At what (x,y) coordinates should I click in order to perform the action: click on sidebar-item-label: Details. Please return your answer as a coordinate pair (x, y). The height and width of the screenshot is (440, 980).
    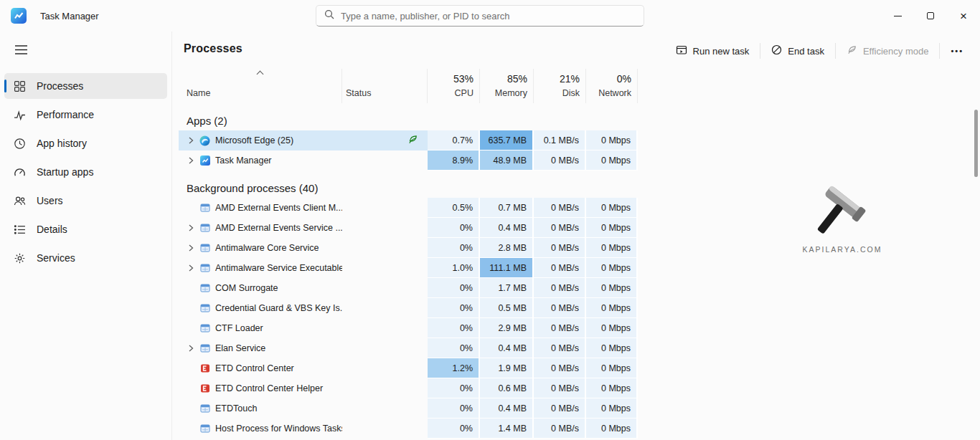
    Looking at the image, I should click on (52, 229).